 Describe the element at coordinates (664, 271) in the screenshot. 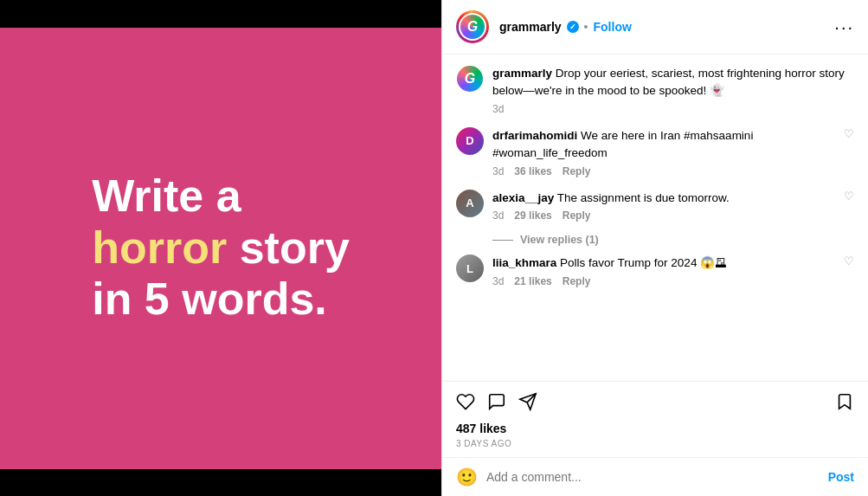

I see `comment-content-3: liia_khmara Polls favor Trump for 2024 😱…` at that location.